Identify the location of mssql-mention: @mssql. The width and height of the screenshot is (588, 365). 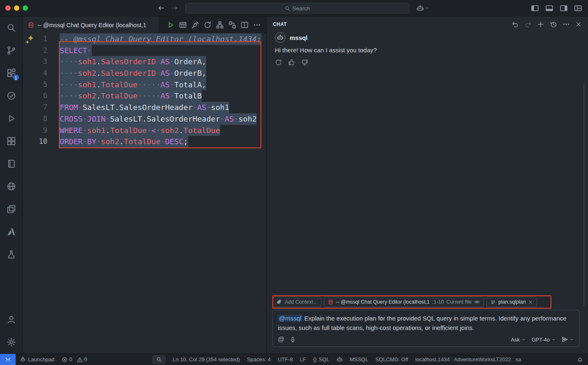
(290, 318).